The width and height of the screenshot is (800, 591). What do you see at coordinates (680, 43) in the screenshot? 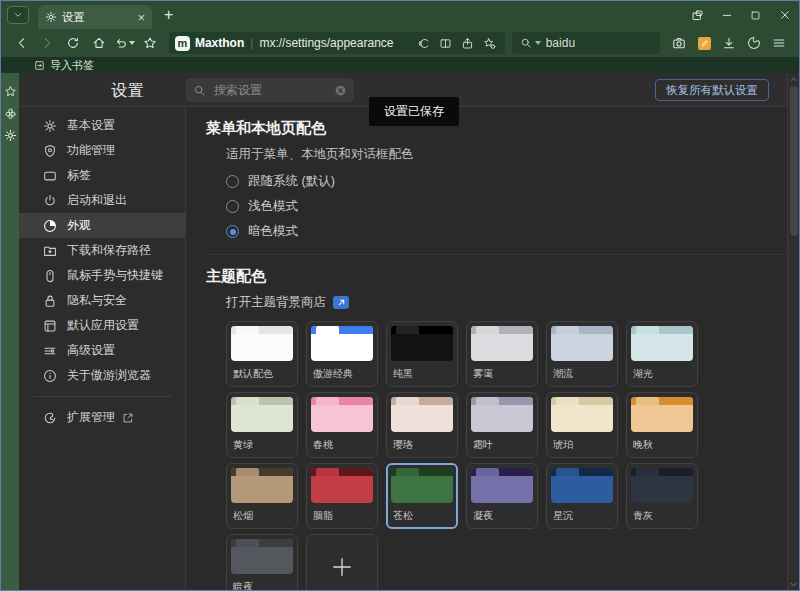
I see `screenshot-button` at bounding box center [680, 43].